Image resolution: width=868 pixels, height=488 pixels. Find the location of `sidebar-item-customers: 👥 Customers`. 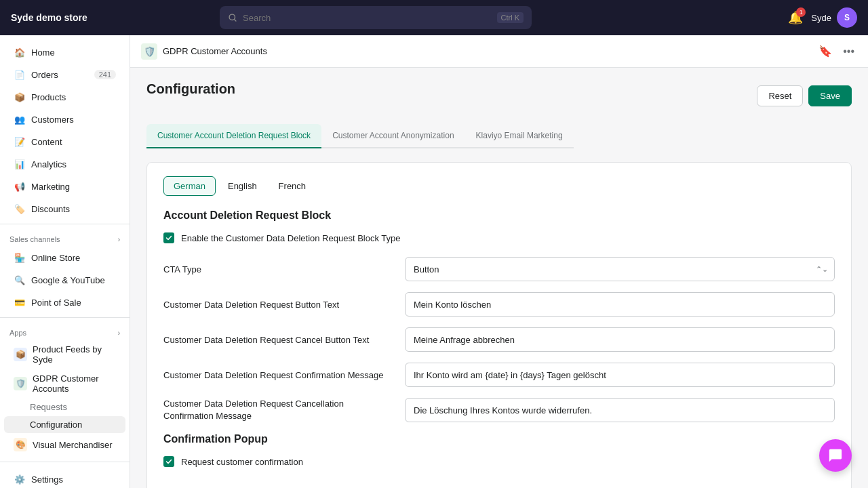

sidebar-item-customers: 👥 Customers is located at coordinates (65, 119).